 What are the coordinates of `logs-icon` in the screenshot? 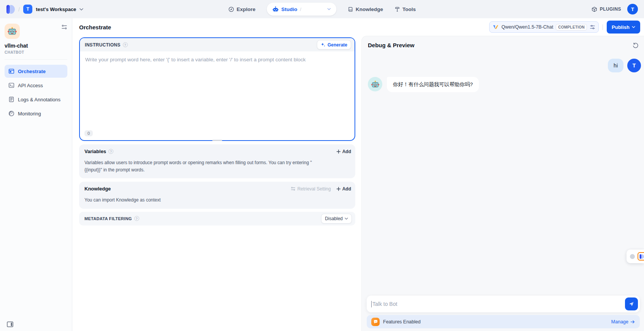 It's located at (11, 99).